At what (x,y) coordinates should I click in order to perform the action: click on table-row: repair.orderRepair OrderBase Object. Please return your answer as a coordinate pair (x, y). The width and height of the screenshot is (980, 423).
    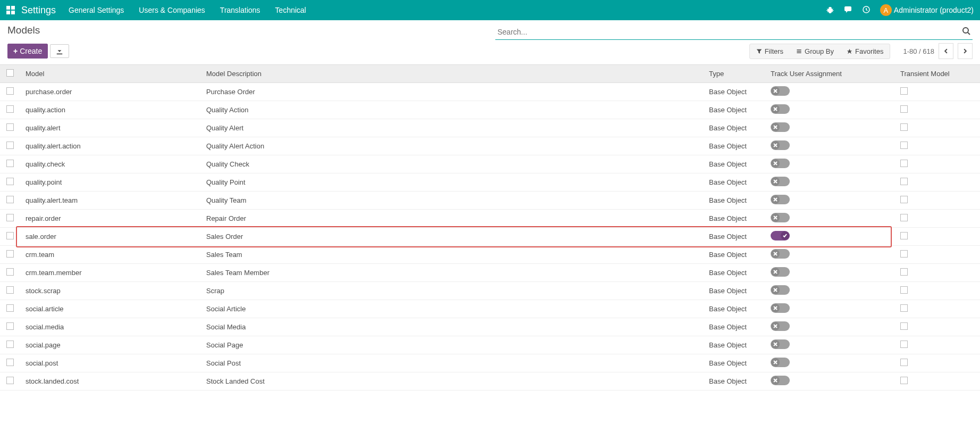
    Looking at the image, I should click on (490, 219).